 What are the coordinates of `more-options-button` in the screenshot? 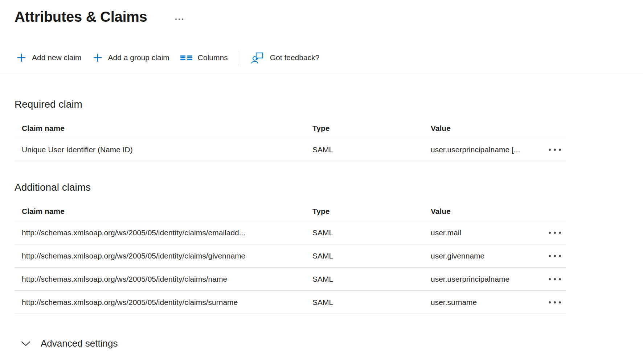 It's located at (179, 19).